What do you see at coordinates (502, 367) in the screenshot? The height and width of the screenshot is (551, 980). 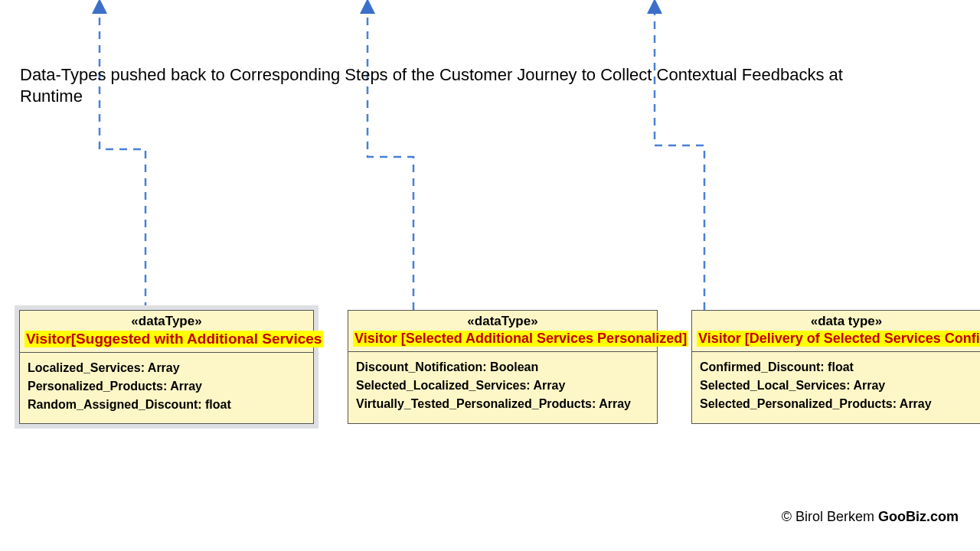 I see `datatype-box-selected: «dataType» Visitor [Selected Additional …` at bounding box center [502, 367].